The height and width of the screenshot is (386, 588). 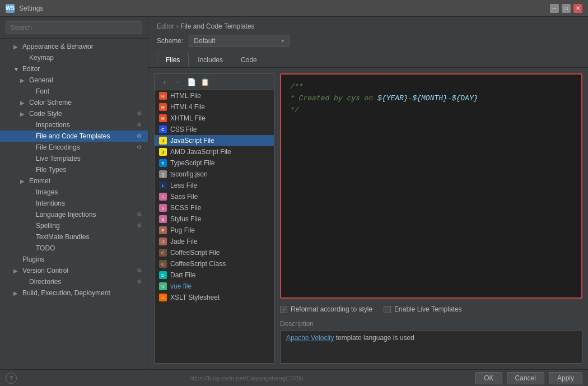 What do you see at coordinates (74, 27) in the screenshot?
I see `search-input` at bounding box center [74, 27].